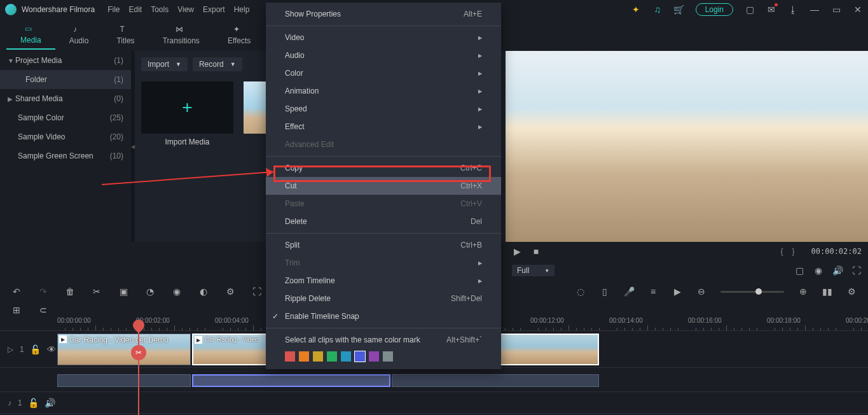 This screenshot has width=868, height=415. Describe the element at coordinates (79, 35) in the screenshot. I see `tab-audio: ♪Audio` at that location.